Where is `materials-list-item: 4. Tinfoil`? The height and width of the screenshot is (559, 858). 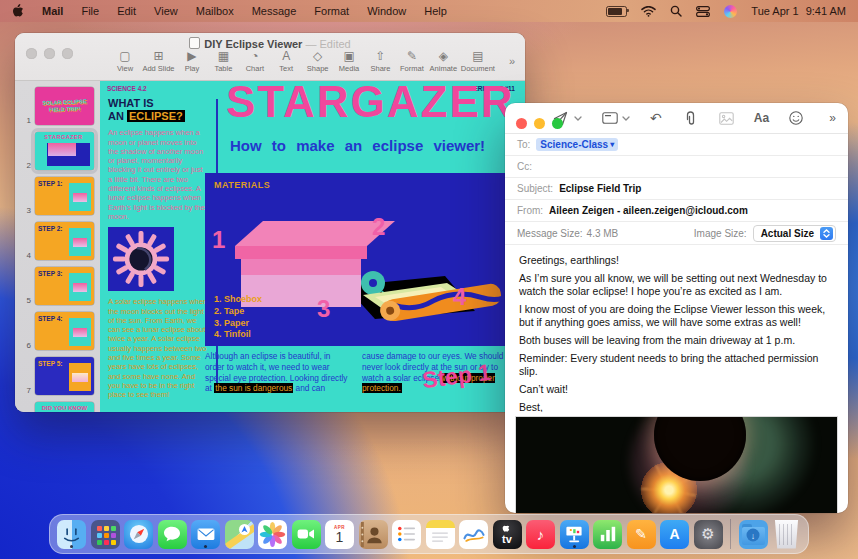
materials-list-item: 4. Tinfoil is located at coordinates (238, 335).